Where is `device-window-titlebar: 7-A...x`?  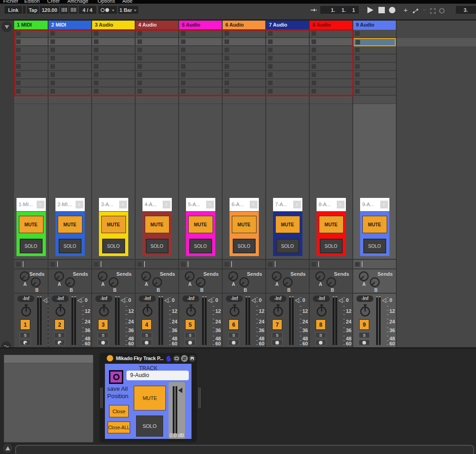 device-window-titlebar: 7-A...x is located at coordinates (288, 204).